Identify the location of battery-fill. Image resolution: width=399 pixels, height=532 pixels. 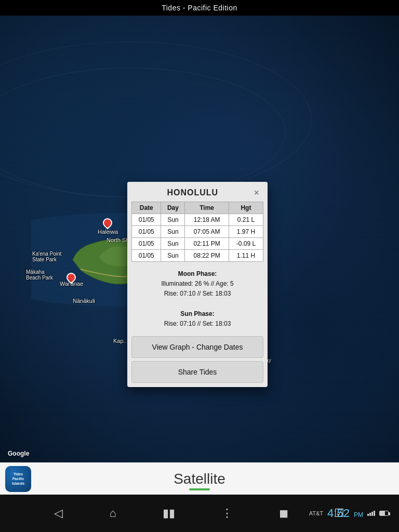
(382, 513).